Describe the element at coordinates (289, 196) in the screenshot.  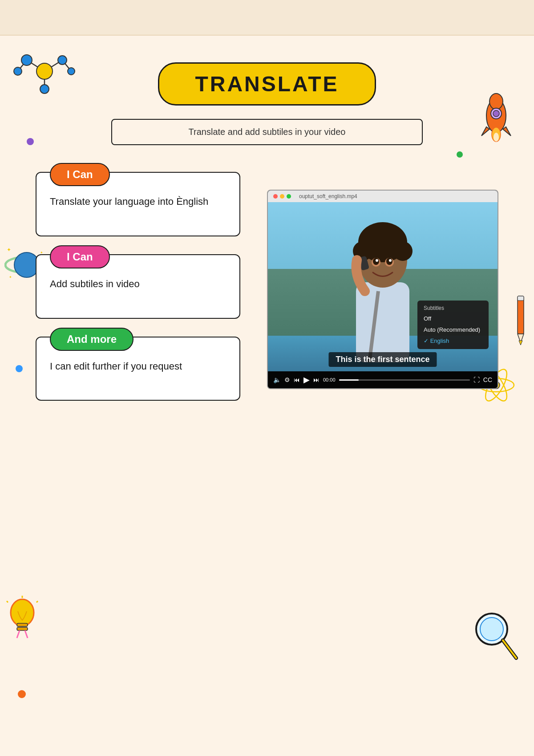
I see `maximize-dot` at that location.